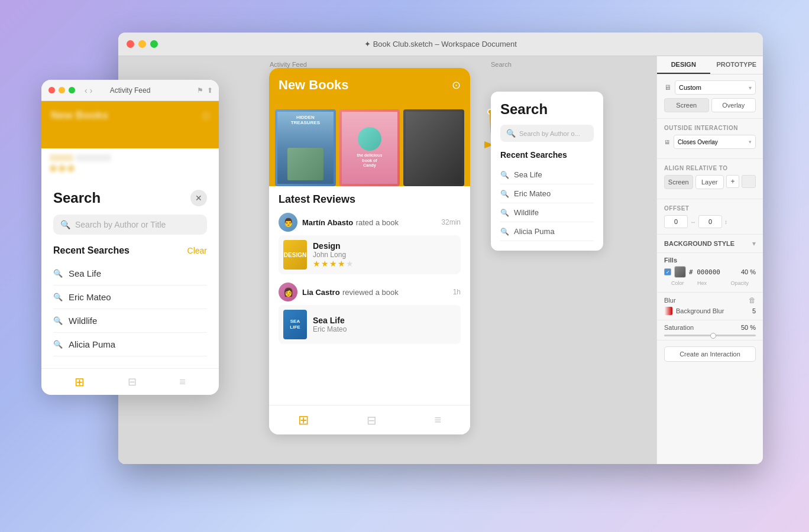 Image resolution: width=809 pixels, height=532 pixels. Describe the element at coordinates (295, 255) in the screenshot. I see `book-thumb-design: DESIGN` at that location.